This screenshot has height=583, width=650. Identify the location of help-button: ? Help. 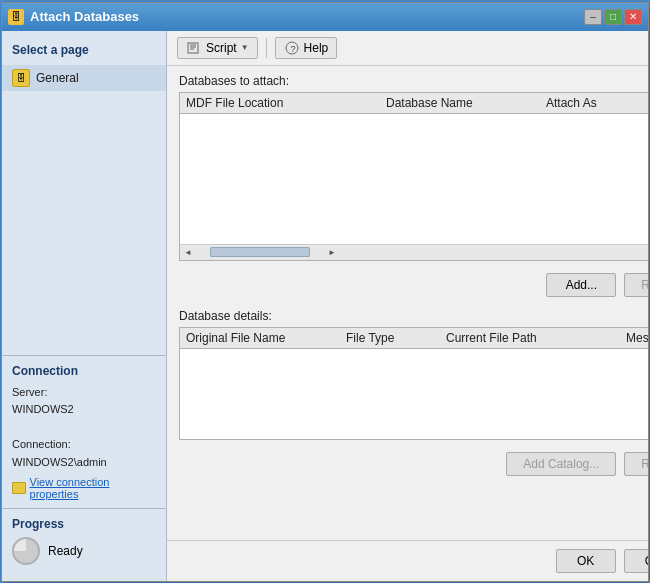
(306, 48).